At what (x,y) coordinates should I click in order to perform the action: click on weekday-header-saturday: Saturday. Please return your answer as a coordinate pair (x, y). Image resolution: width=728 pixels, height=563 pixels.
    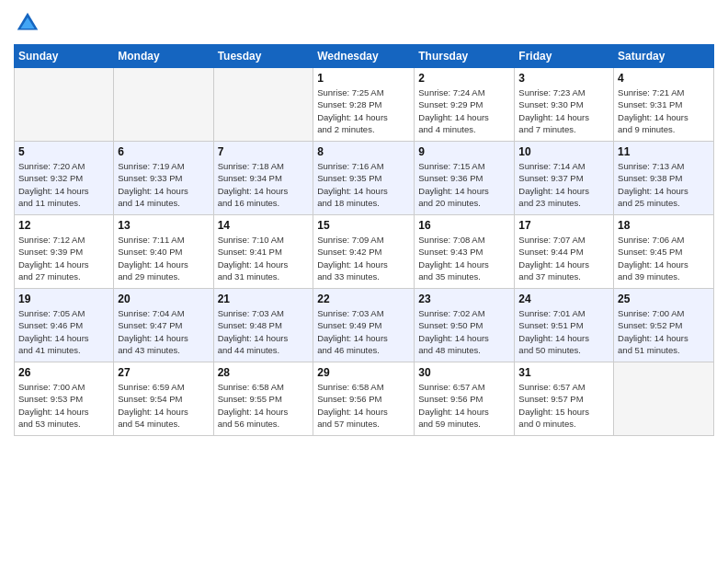
    Looking at the image, I should click on (664, 57).